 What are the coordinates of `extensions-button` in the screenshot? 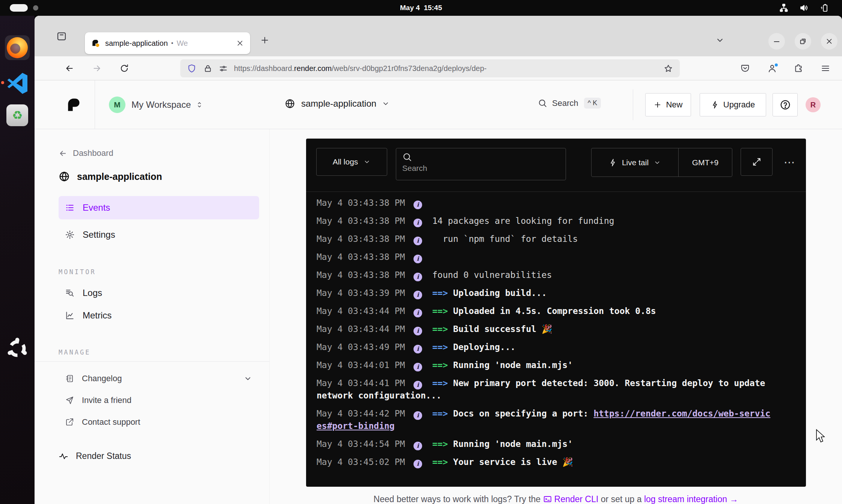 It's located at (798, 68).